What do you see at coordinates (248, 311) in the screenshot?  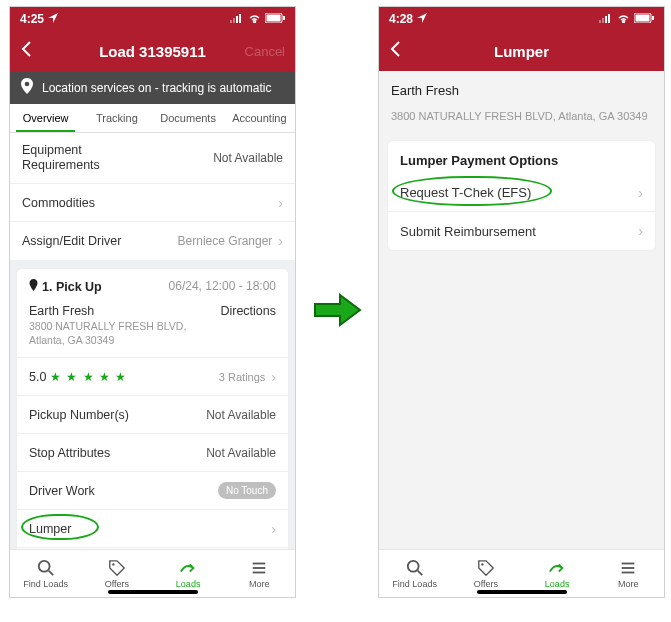 I see `directions-link: Directions` at bounding box center [248, 311].